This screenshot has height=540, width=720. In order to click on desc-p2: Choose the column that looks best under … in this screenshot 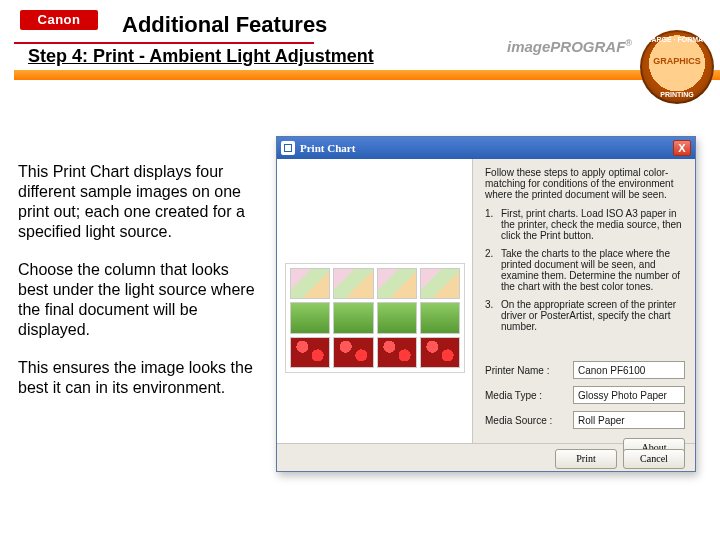, I will do `click(140, 300)`.